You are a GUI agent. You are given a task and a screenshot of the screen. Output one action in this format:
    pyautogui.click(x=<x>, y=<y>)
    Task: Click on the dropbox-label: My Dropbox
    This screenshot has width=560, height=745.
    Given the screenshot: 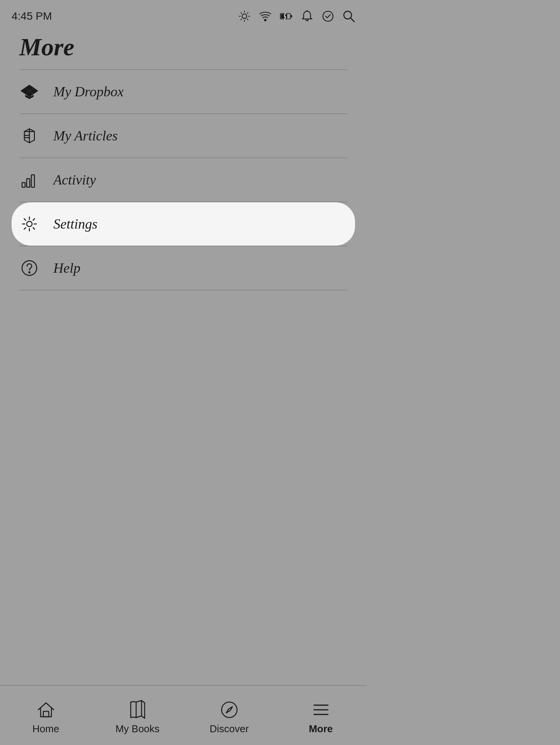 What is the action you would take?
    pyautogui.click(x=89, y=92)
    